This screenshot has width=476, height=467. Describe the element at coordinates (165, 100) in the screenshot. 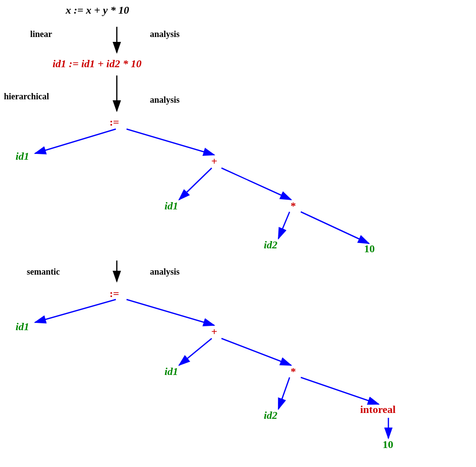

I see `analysis-label-2: analysis` at that location.